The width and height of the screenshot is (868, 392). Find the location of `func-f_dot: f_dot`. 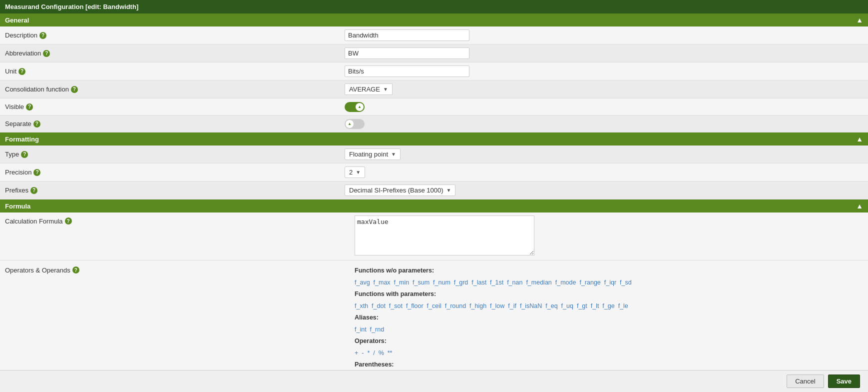

func-f_dot: f_dot is located at coordinates (379, 306).